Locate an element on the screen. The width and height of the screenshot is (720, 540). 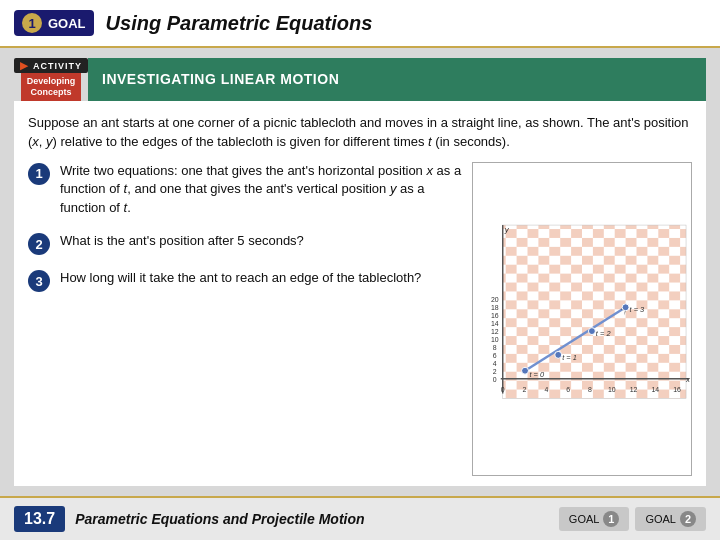
footer-goal1-label: GOAL is located at coordinates (584, 519).